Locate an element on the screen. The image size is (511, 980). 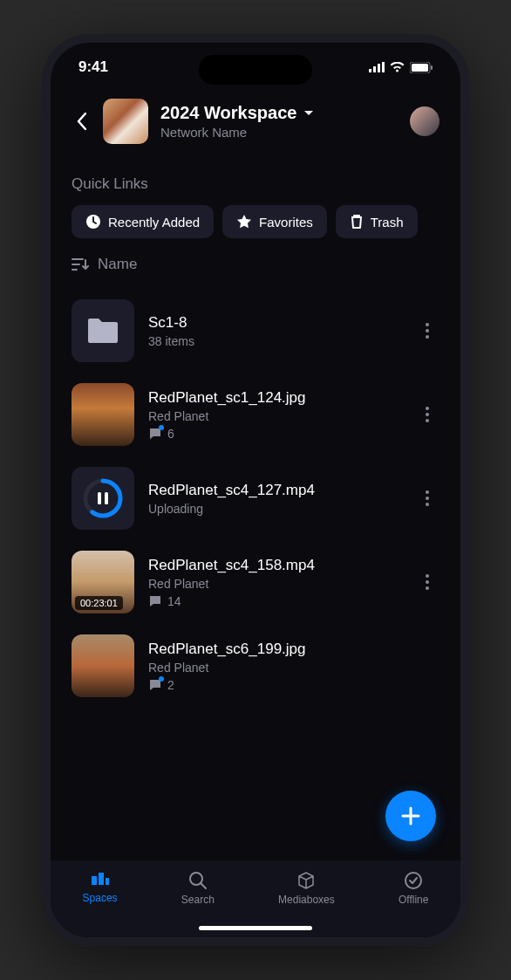
tab-offline: Offline is located at coordinates (413, 902).